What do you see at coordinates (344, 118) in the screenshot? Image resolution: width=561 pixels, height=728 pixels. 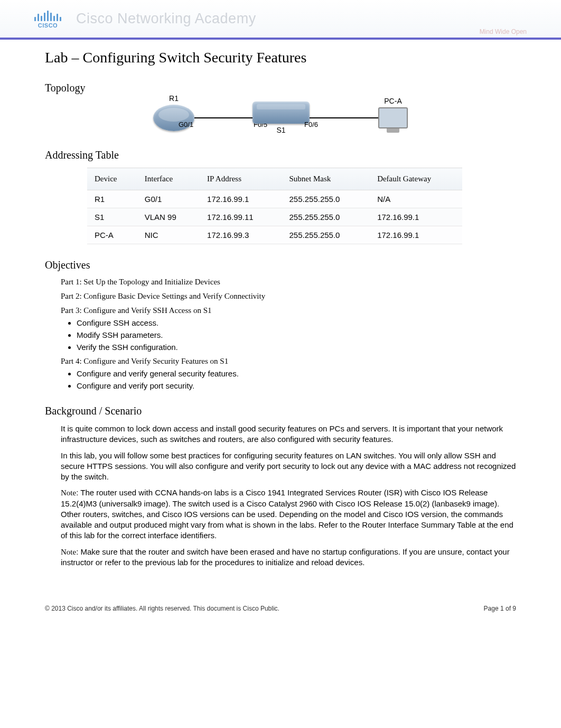 I see `link-s1-pca: F0/6` at bounding box center [344, 118].